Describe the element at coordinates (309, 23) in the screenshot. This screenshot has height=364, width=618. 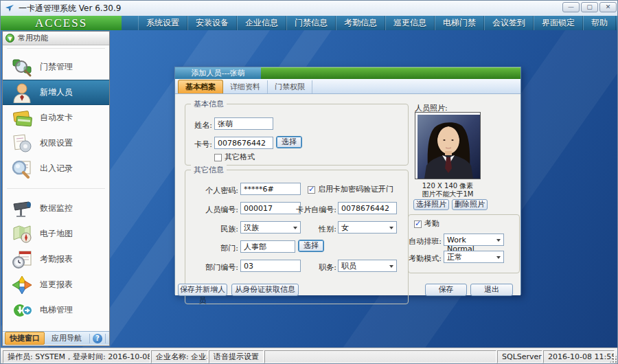
I see `menu-bar: ACCESS 系统设置 安装设备 企业信息 门禁信息 考勤信息 巡更信息 电梯门…` at that location.